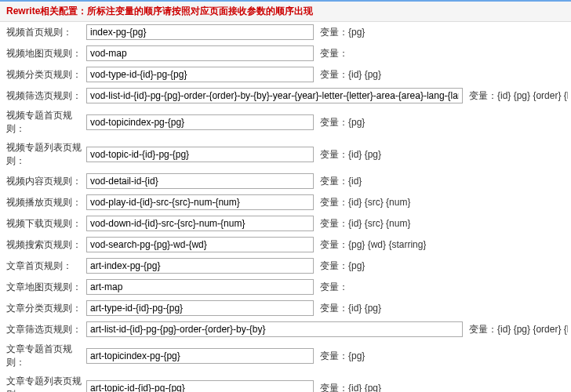 The image size is (571, 392). I want to click on rule-label: 视频搜索页规则：, so click(45, 245).